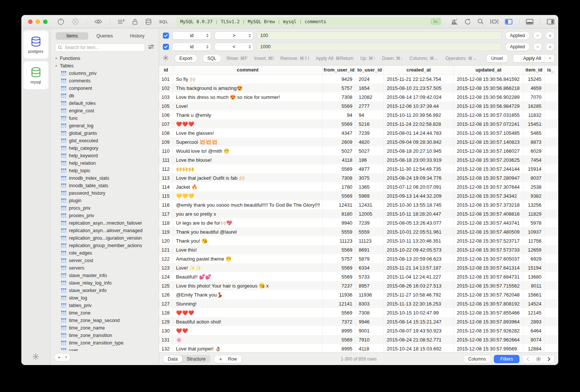 The image size is (580, 392). What do you see at coordinates (359, 268) in the screenshot?
I see `table-row-123: 123Love! ✨✨556963342015-11-21 14:13:57.1…` at bounding box center [359, 268].